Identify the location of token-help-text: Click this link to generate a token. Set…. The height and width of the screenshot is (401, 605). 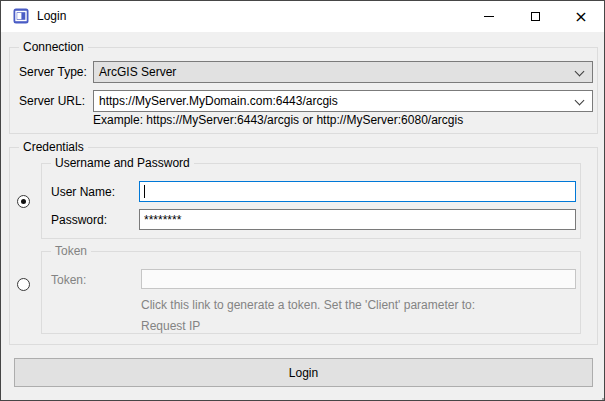
(308, 305).